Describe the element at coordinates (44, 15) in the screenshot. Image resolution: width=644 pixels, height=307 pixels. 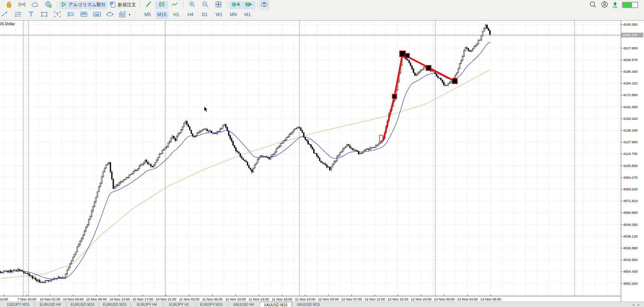
I see `rectangle-tool-button` at that location.